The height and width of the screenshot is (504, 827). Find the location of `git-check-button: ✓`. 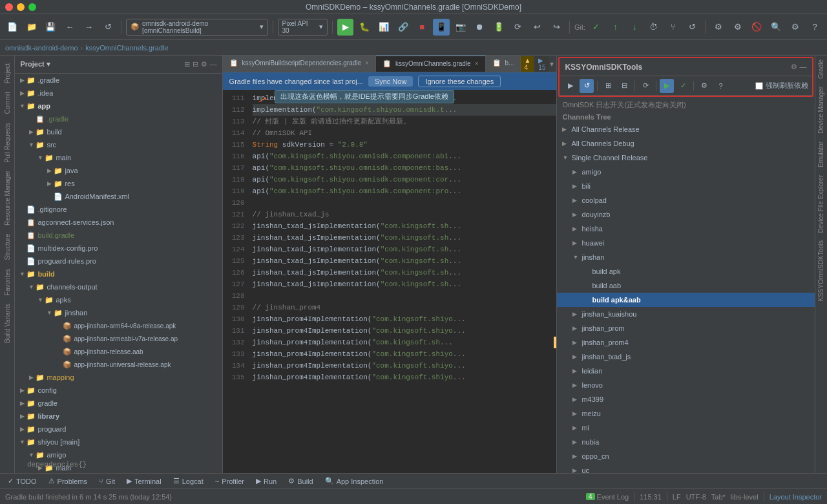

git-check-button: ✓ is located at coordinates (596, 27).